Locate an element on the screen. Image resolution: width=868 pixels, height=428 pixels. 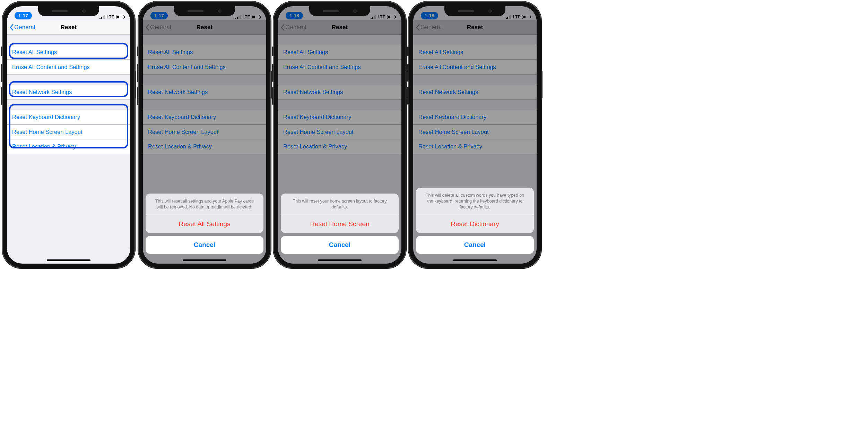
reset-network-settings: Reset Network Settings is located at coordinates (69, 92).